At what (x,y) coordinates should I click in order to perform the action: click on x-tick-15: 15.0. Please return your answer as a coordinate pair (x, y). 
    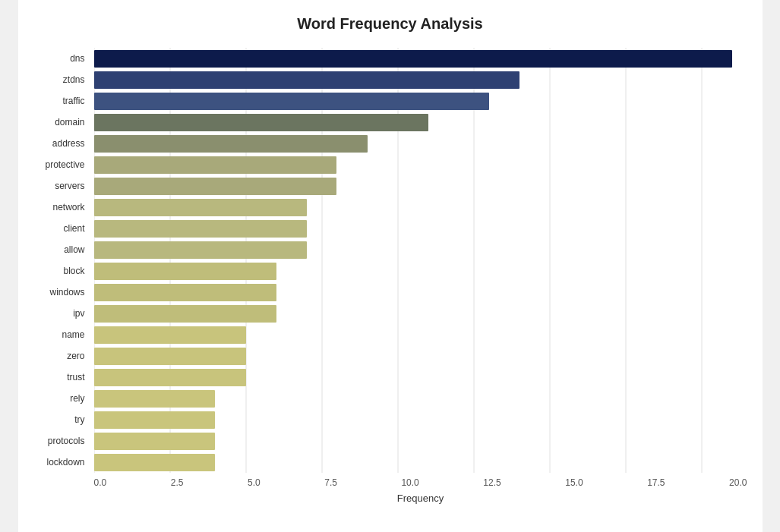
    Looking at the image, I should click on (574, 483).